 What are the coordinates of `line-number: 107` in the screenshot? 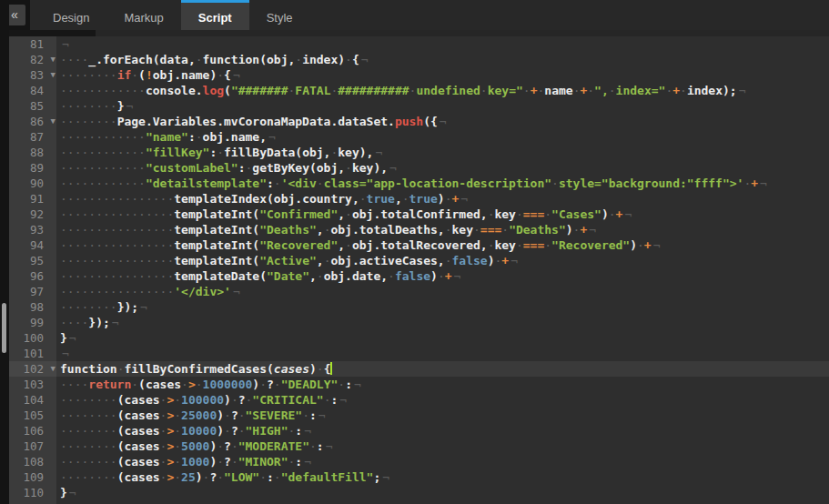 It's located at (33, 446).